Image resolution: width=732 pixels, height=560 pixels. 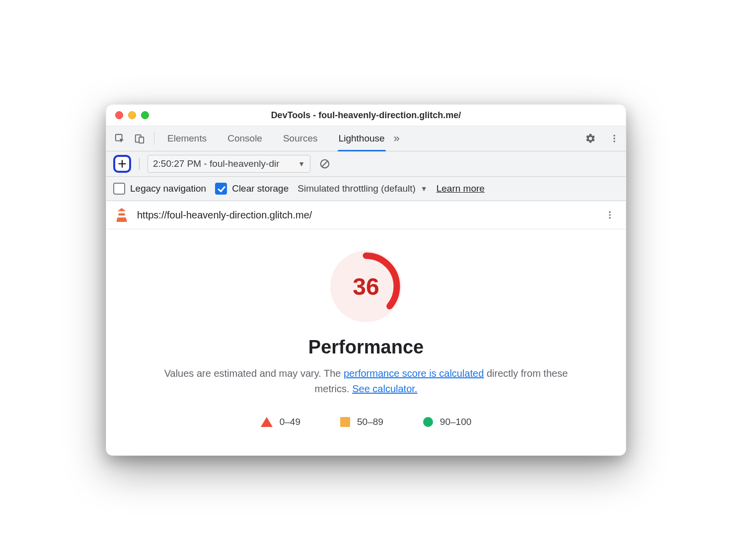 I want to click on report-urlbar: https://foul-heavenly-direction.glitch.m…, so click(x=366, y=215).